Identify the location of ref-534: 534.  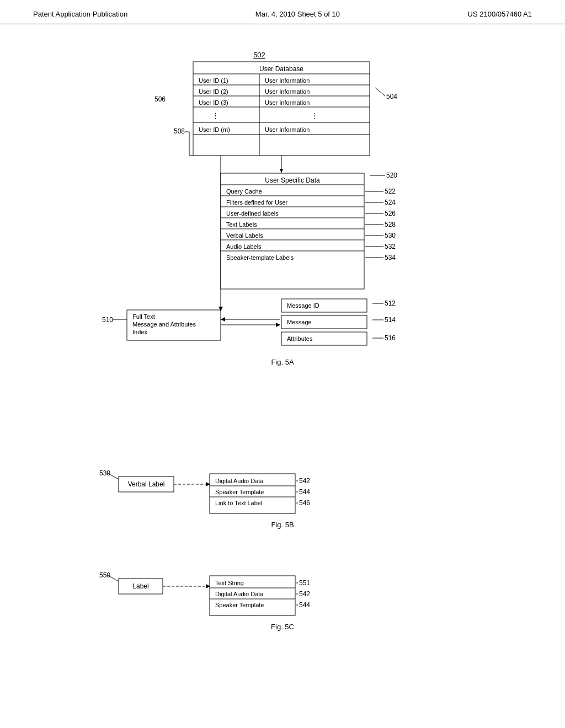
(390, 258).